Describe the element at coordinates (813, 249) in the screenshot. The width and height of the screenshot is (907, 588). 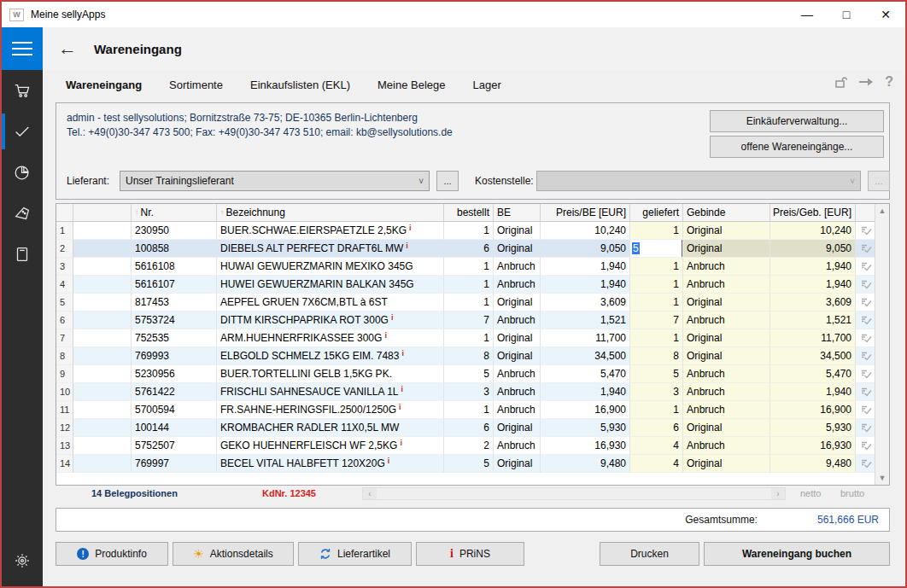
I see `cell-preis_geb: 9,050` at that location.